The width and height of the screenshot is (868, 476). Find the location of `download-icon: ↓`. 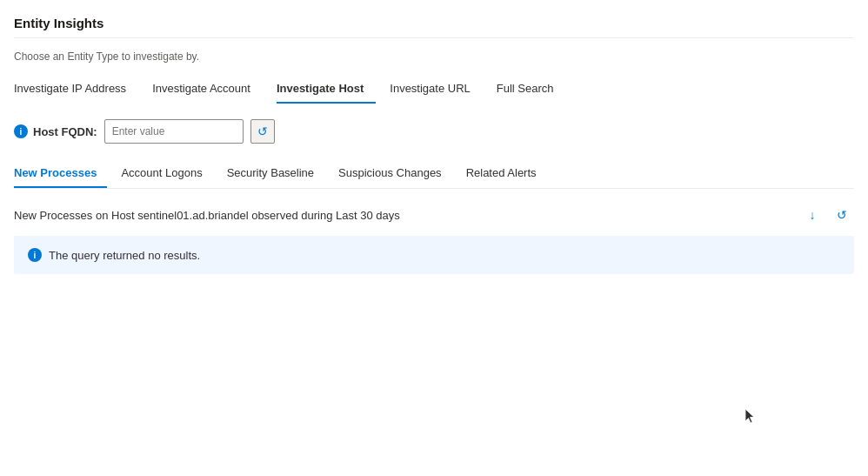

download-icon: ↓ is located at coordinates (812, 215).